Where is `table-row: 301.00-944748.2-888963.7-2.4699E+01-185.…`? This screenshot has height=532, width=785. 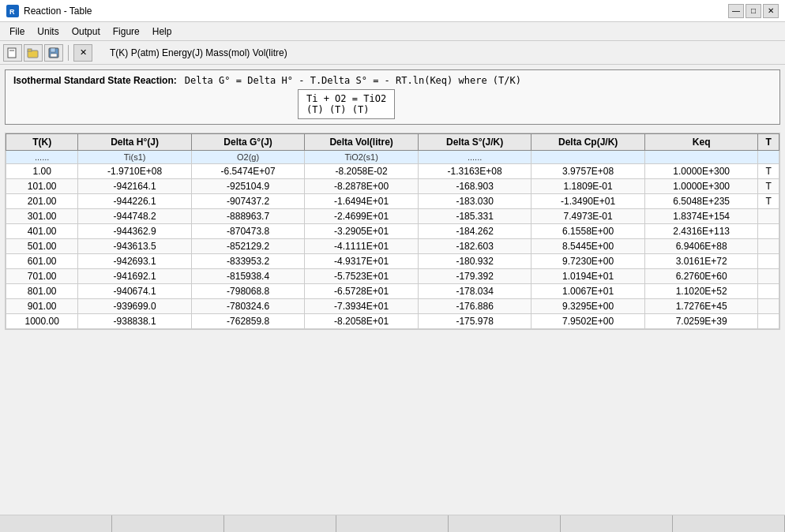 table-row: 301.00-944748.2-888963.7-2.4699E+01-185.… is located at coordinates (393, 216).